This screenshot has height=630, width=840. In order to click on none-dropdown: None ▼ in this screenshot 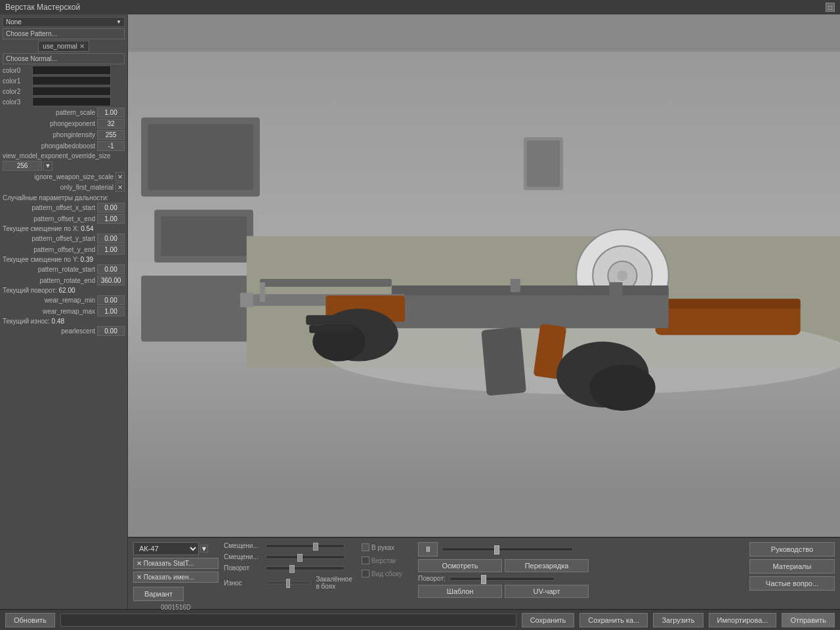, I will do `click(64, 22)`.